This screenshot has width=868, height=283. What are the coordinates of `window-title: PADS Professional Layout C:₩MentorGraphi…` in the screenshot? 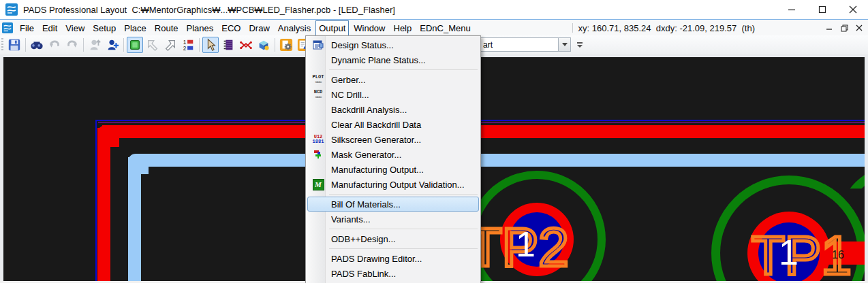 It's located at (209, 10).